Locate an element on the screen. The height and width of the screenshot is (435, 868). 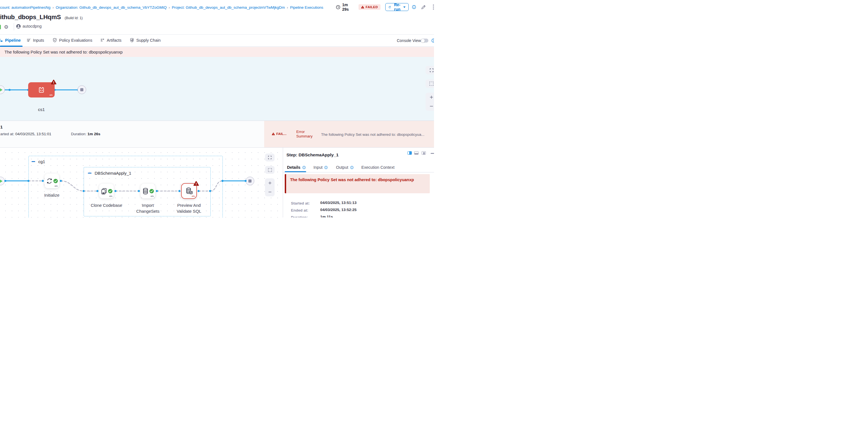
edit-pencil-icon is located at coordinates (424, 7).